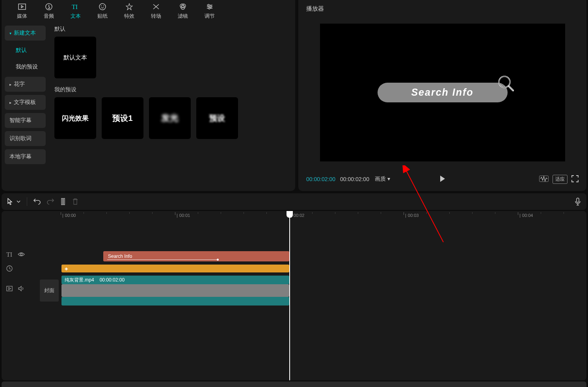 The height and width of the screenshot is (387, 588). Describe the element at coordinates (76, 11) in the screenshot. I see `tab-text: TI 文本` at that location.